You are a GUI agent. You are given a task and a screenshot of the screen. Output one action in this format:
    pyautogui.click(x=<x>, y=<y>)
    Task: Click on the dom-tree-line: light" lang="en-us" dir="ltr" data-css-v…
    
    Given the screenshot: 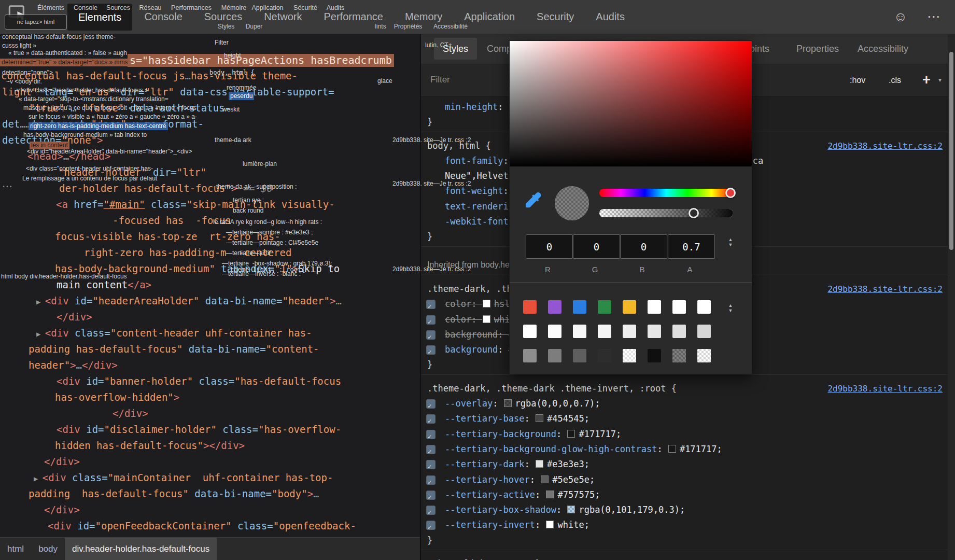 What is the action you would take?
    pyautogui.click(x=210, y=92)
    